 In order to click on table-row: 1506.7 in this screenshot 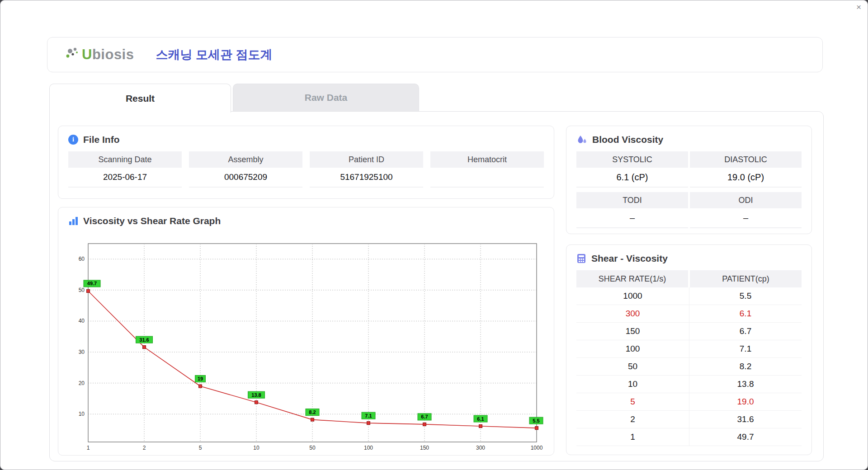, I will do `click(689, 332)`.